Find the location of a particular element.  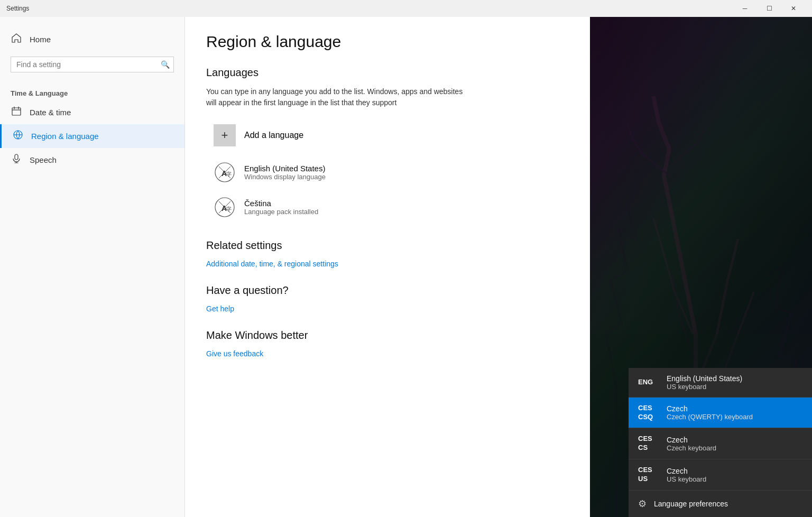

language-preferences-button: ⚙ Language preferences is located at coordinates (720, 504).